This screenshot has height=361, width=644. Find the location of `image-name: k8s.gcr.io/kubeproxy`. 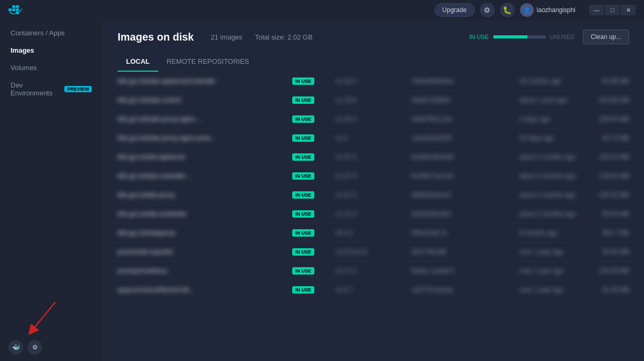

image-name: k8s.gcr.io/kubeproxy is located at coordinates (147, 233).